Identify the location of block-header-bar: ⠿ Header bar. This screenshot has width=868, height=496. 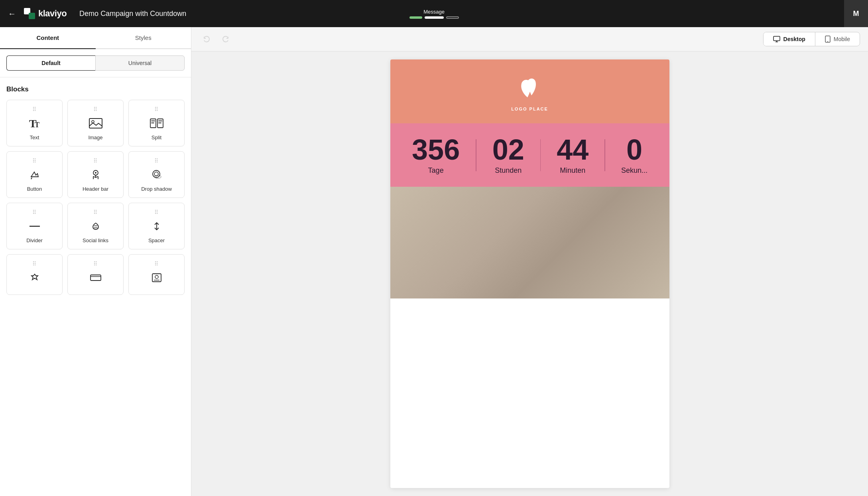
(96, 175).